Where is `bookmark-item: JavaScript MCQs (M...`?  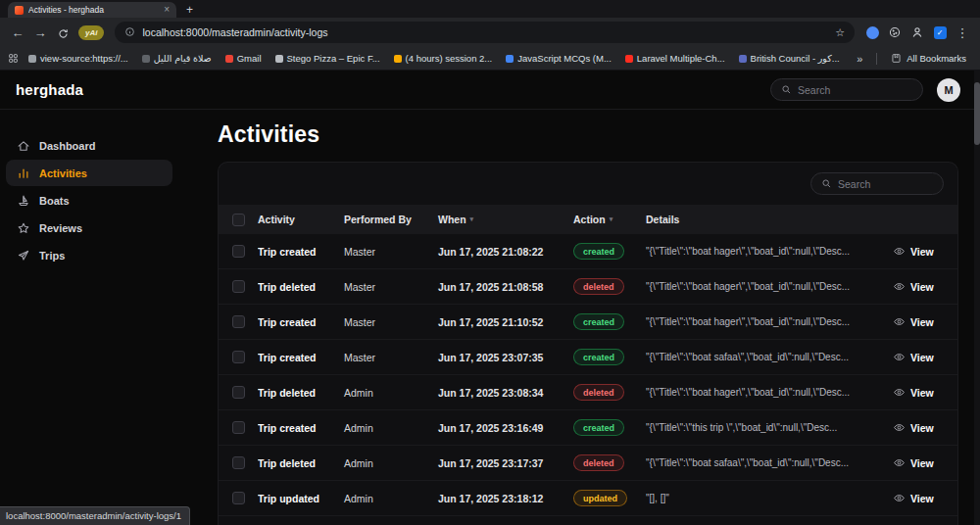 bookmark-item: JavaScript MCQs (M... is located at coordinates (559, 59).